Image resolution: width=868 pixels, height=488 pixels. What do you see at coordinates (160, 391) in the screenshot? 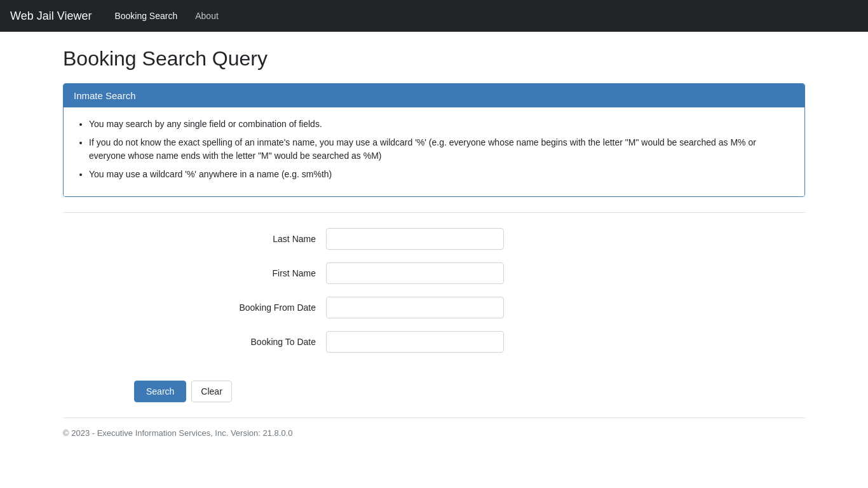
I see `search-button: Search` at bounding box center [160, 391].